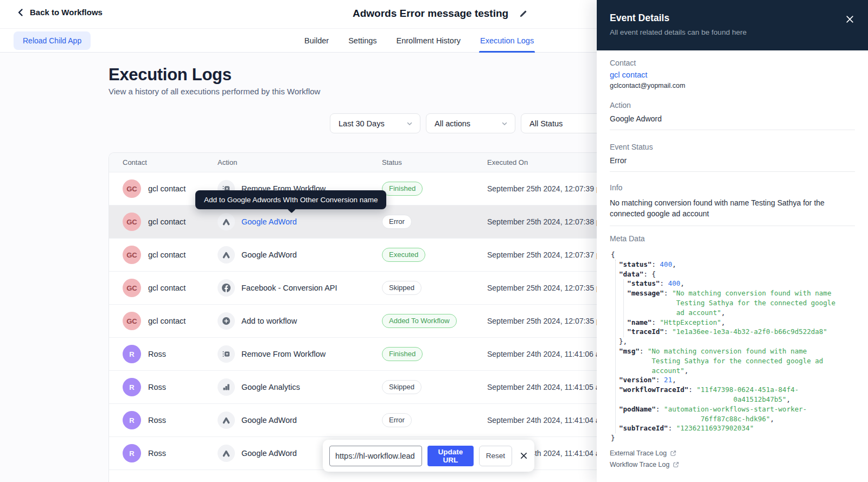  I want to click on link-label: Workflow Trace Log, so click(640, 465).